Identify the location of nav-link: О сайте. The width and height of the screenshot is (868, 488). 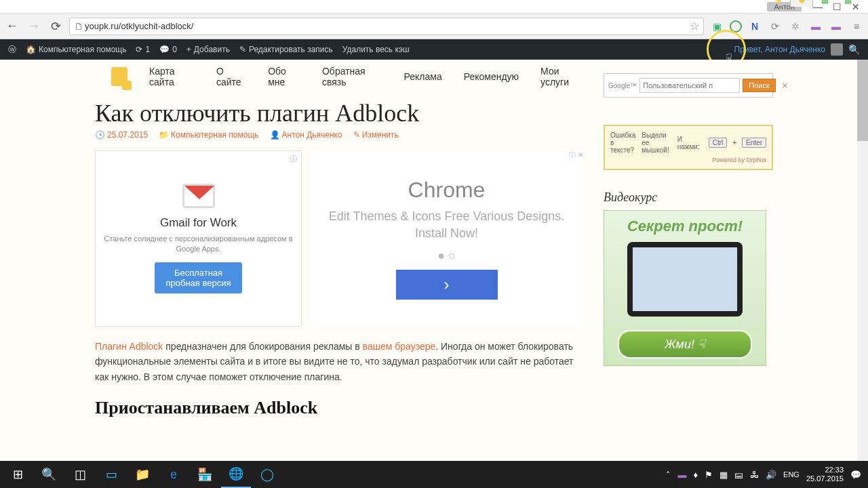
(231, 77).